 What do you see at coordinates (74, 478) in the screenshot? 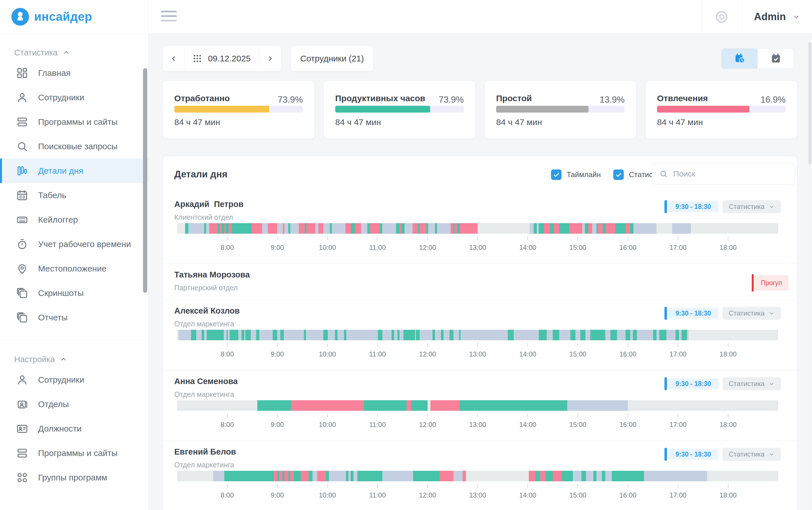
I see `sidebar-item-1-4: Группы программ` at bounding box center [74, 478].